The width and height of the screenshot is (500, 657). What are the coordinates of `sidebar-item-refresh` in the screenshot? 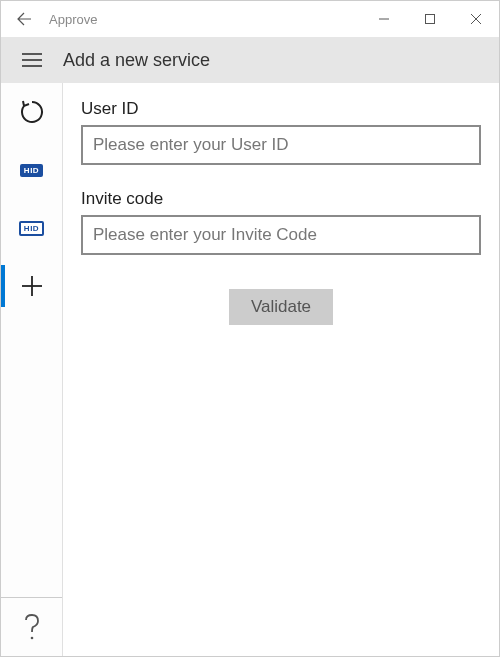 It's located at (32, 112).